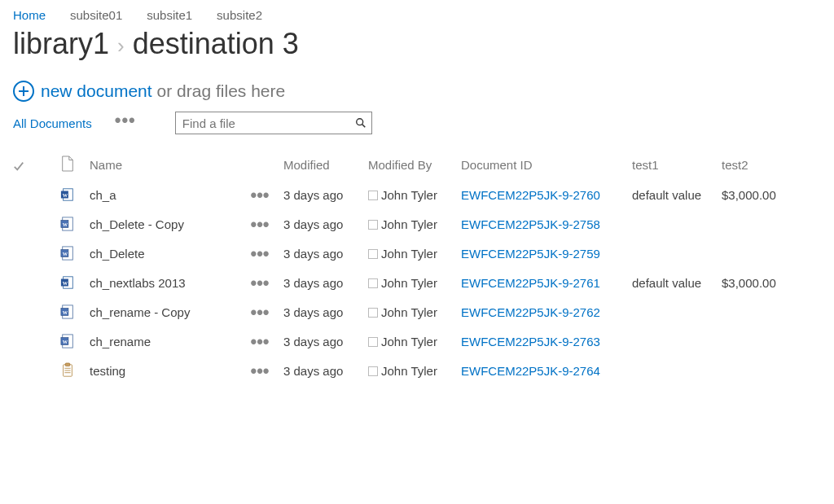 The width and height of the screenshot is (834, 504). I want to click on breadcrumb-part2: destination 3, so click(216, 44).